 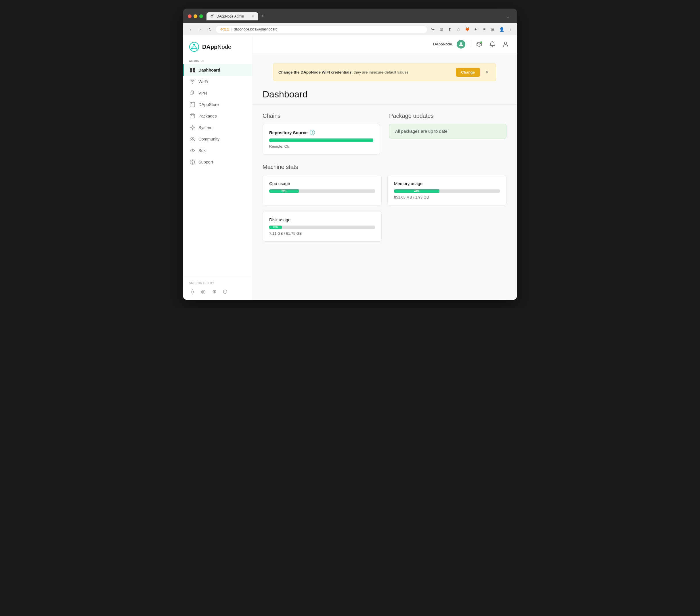 I want to click on repo-progress-bar, so click(x=321, y=140).